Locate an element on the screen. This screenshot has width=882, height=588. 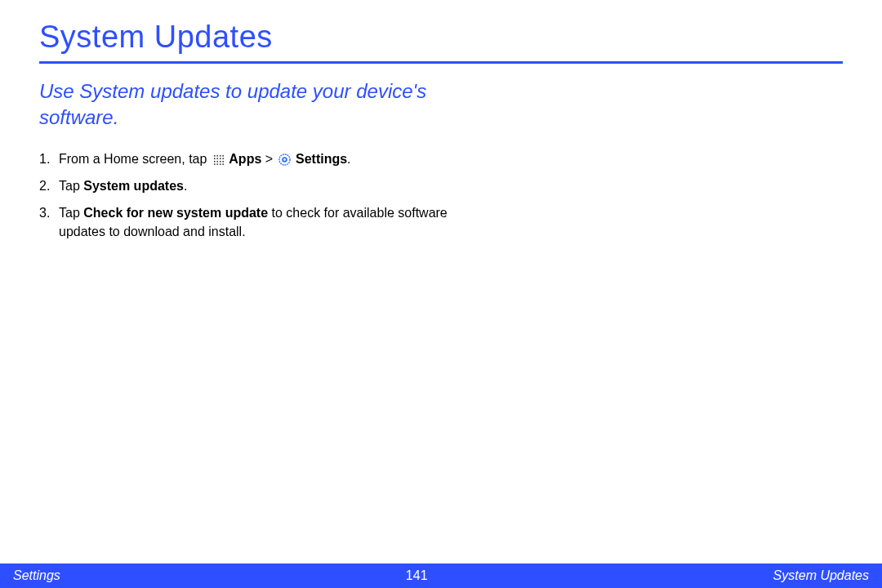
step-2: Tap System updates. is located at coordinates (252, 186).